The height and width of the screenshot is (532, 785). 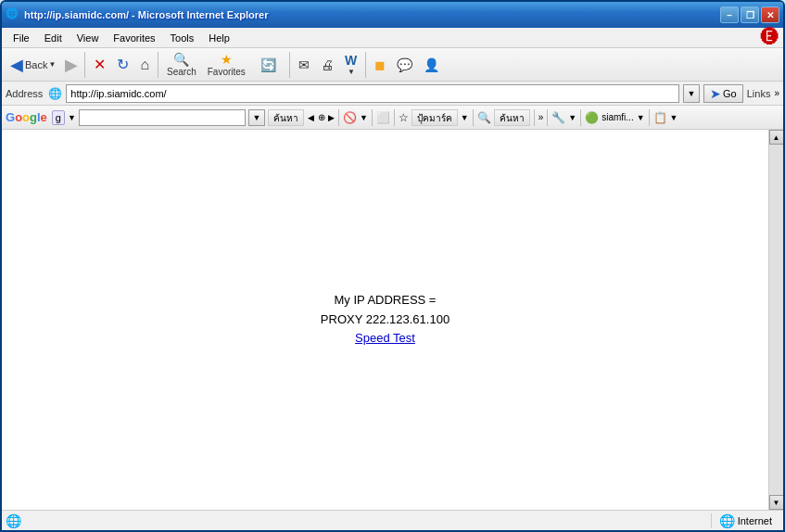 What do you see at coordinates (777, 93) in the screenshot?
I see `links-expand-icon: »` at bounding box center [777, 93].